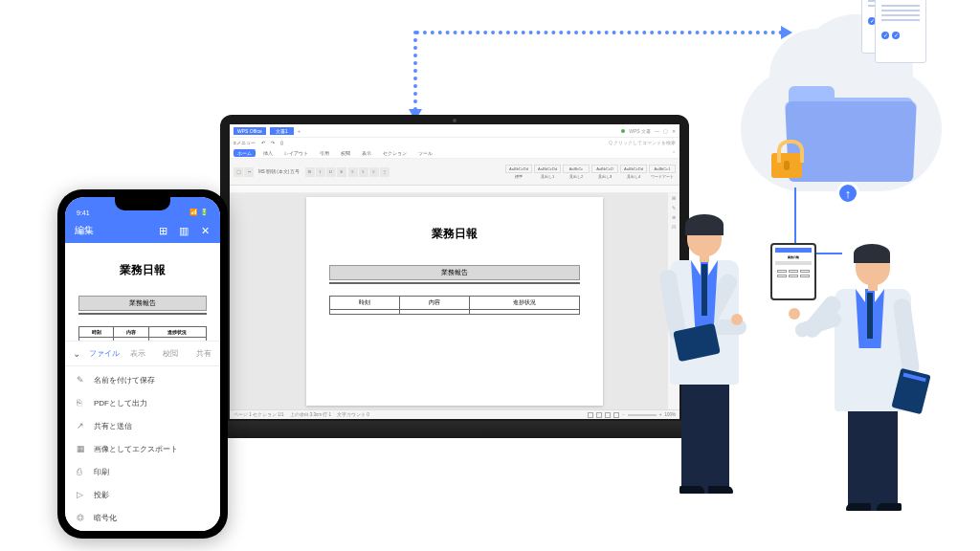 The width and height of the screenshot is (980, 551). I want to click on document-tab: 文書1, so click(281, 131).